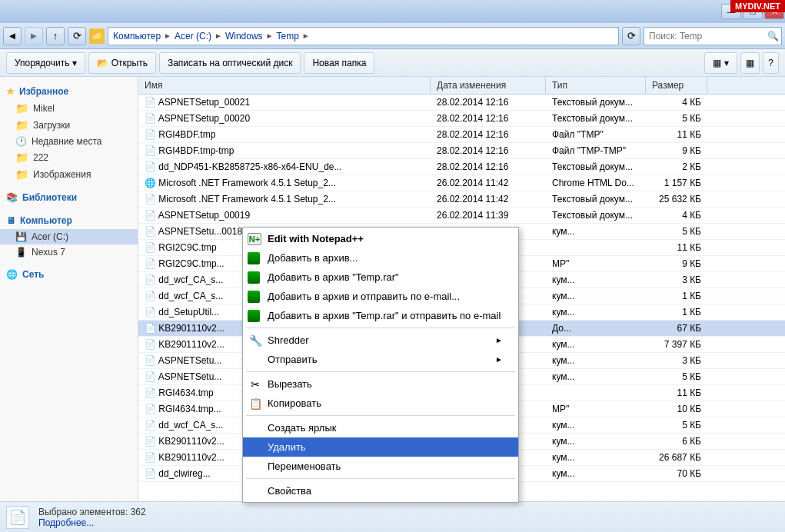 Image resolution: width=785 pixels, height=532 pixels. I want to click on context-menu-item: Создать ярлык, so click(381, 427).